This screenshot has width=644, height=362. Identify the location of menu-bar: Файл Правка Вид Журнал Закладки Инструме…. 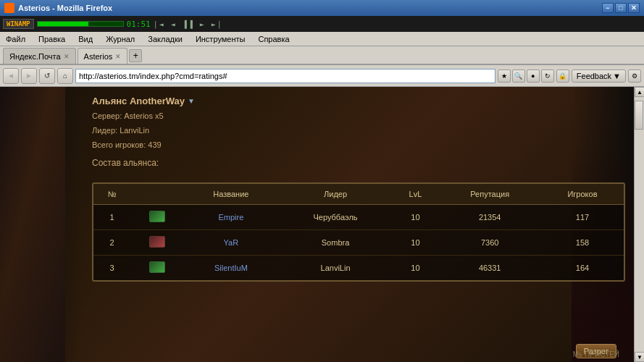
(322, 39).